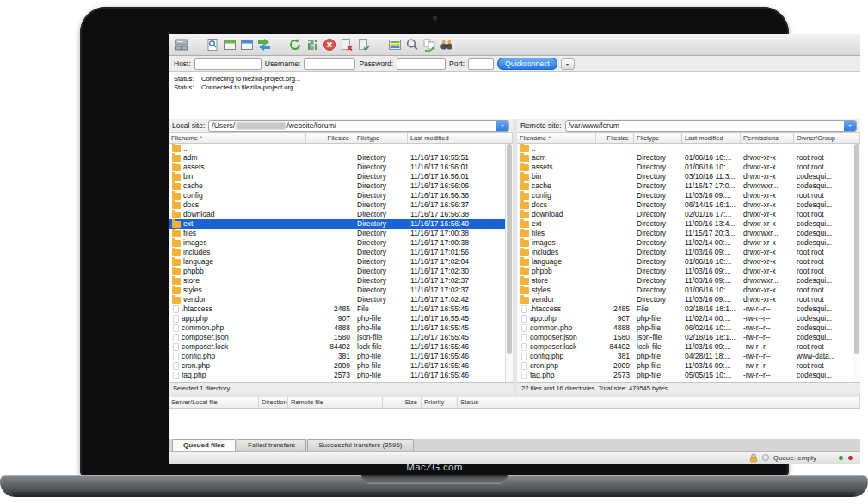  Describe the element at coordinates (685, 234) in the screenshot. I see `folder-row: filesDirectory11/15/17 20:3...drwxrwxr..…` at that location.